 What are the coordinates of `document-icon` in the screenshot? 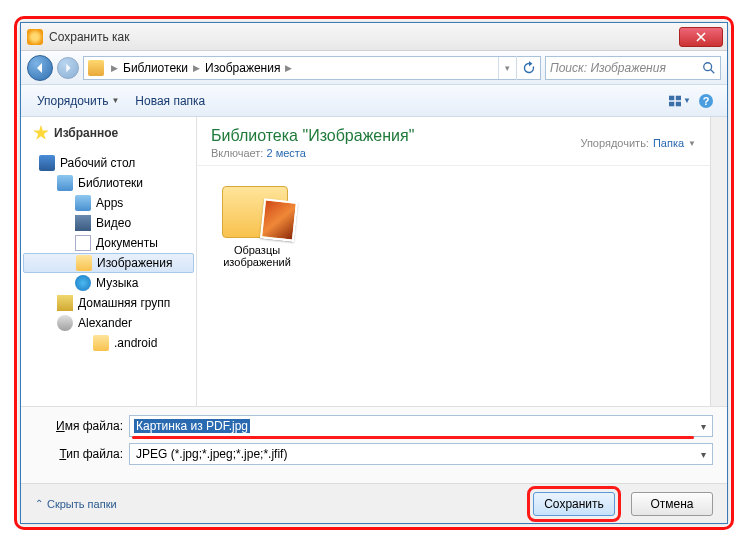 It's located at (83, 243).